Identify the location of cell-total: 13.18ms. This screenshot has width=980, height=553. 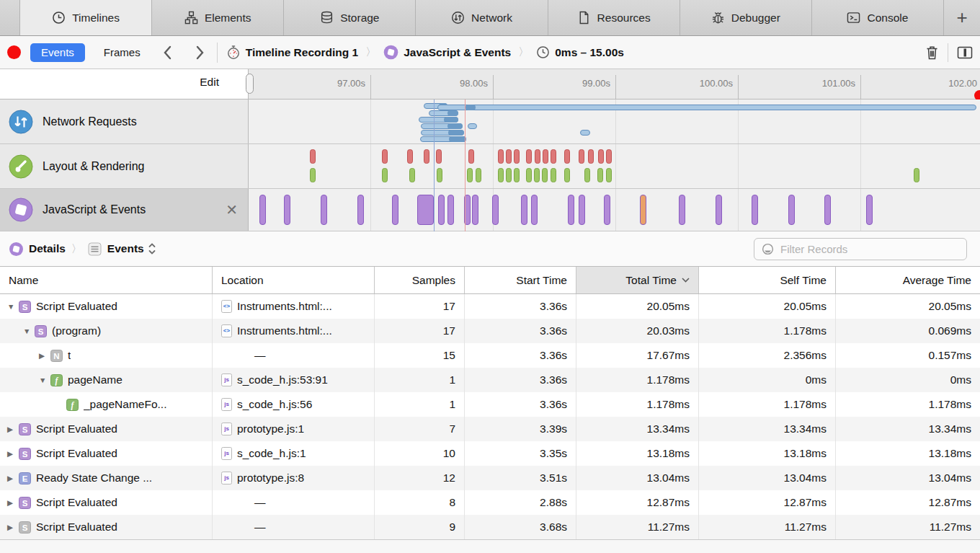
(638, 454).